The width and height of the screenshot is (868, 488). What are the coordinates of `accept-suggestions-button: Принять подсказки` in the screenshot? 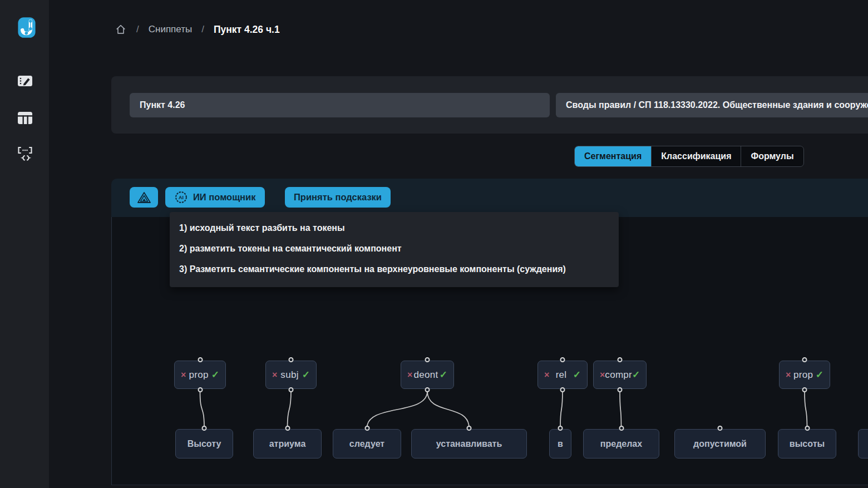 It's located at (338, 197).